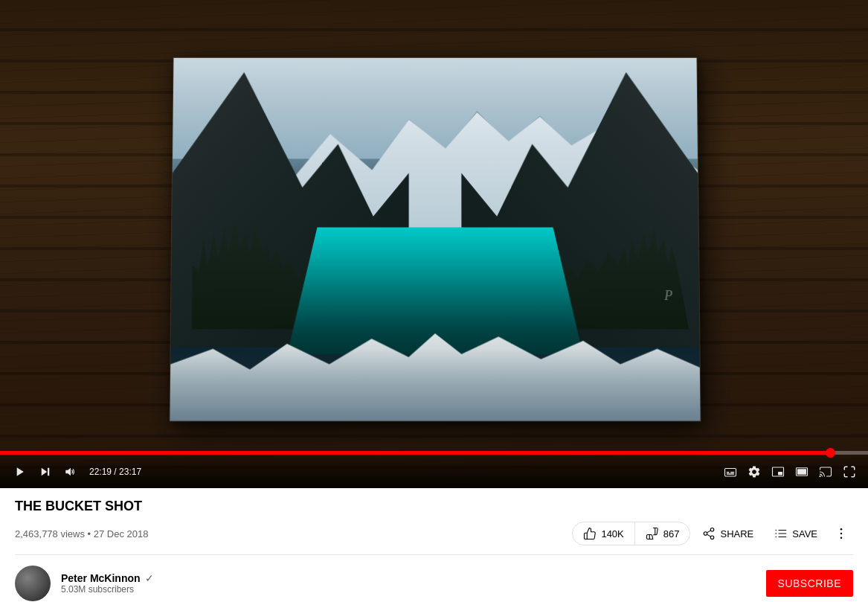 The width and height of the screenshot is (868, 602). I want to click on subscriber-count: 5.03M subscribers, so click(408, 589).